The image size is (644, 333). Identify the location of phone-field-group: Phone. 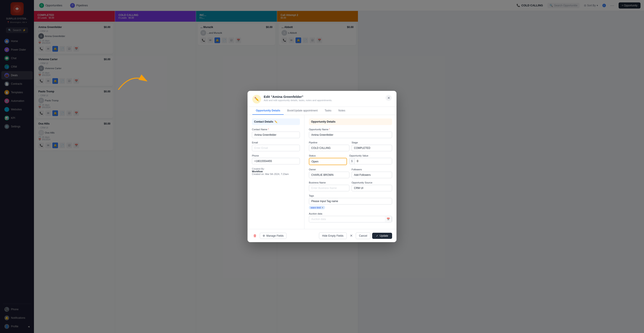
(276, 159).